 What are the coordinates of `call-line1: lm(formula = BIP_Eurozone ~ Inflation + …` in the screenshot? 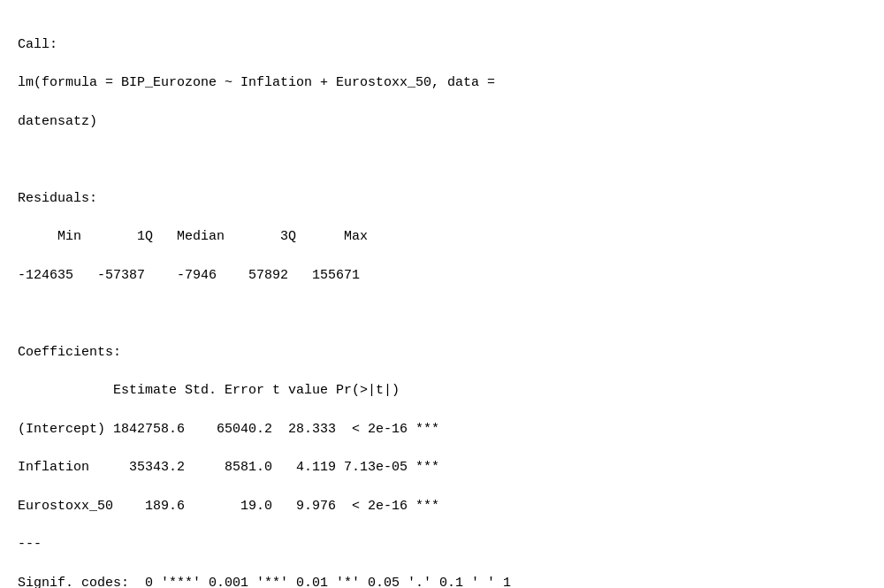 It's located at (256, 83).